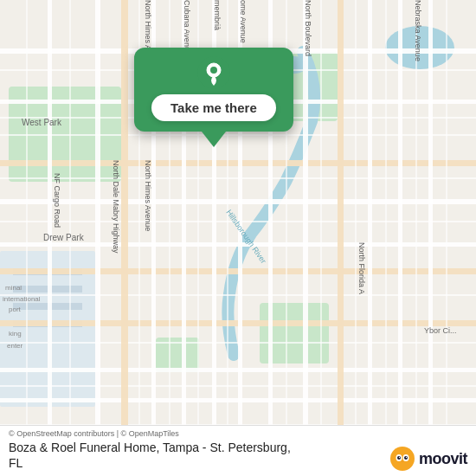 This screenshot has height=476, width=476. What do you see at coordinates (418, 31) in the screenshot?
I see `svg-text: Nebraska Avenue` at bounding box center [418, 31].